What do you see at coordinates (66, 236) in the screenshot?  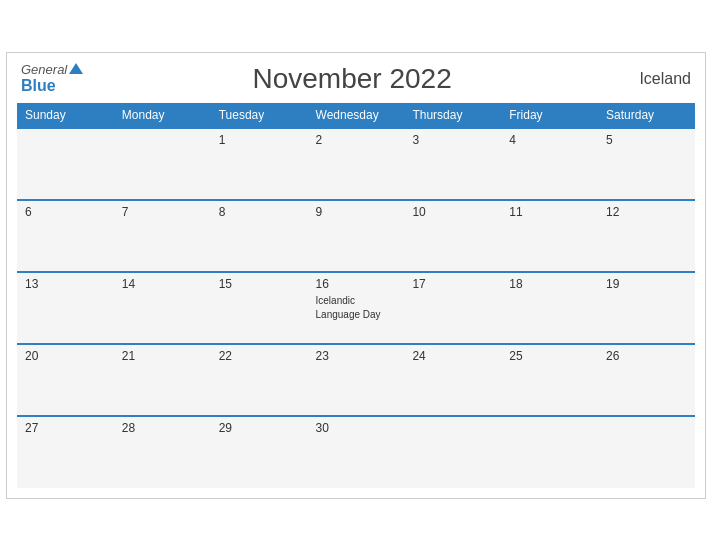 I see `calendar-cell: 6` at bounding box center [66, 236].